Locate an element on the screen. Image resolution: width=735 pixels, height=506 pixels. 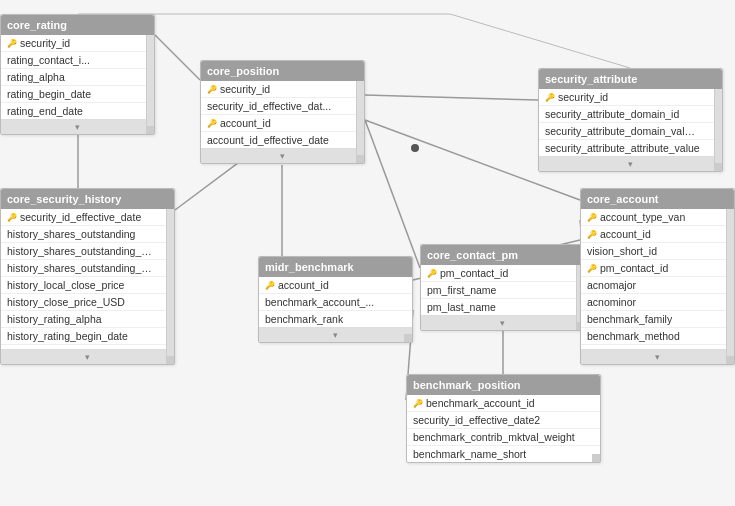
field-name: benchmark_name_short is located at coordinates (470, 454).